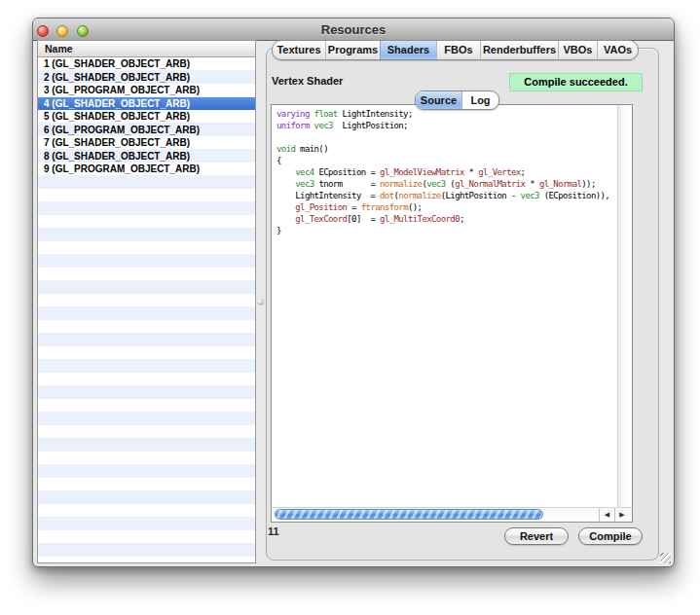 The image size is (700, 615). I want to click on title-bar: Resources, so click(353, 29).